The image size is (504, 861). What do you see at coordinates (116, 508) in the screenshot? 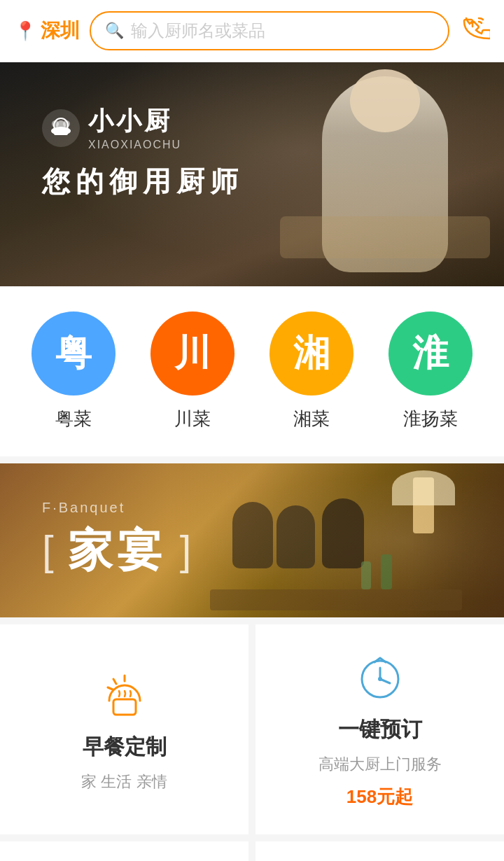
I see `banquet-sub-label: F·Banquet` at bounding box center [116, 508].